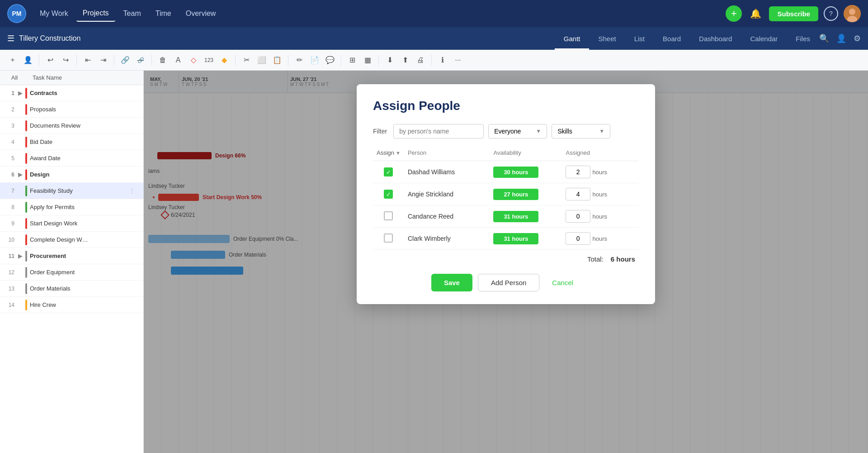 Image resolution: width=868 pixels, height=453 pixels. What do you see at coordinates (13, 60) in the screenshot?
I see `add-task-button: ＋` at bounding box center [13, 60].